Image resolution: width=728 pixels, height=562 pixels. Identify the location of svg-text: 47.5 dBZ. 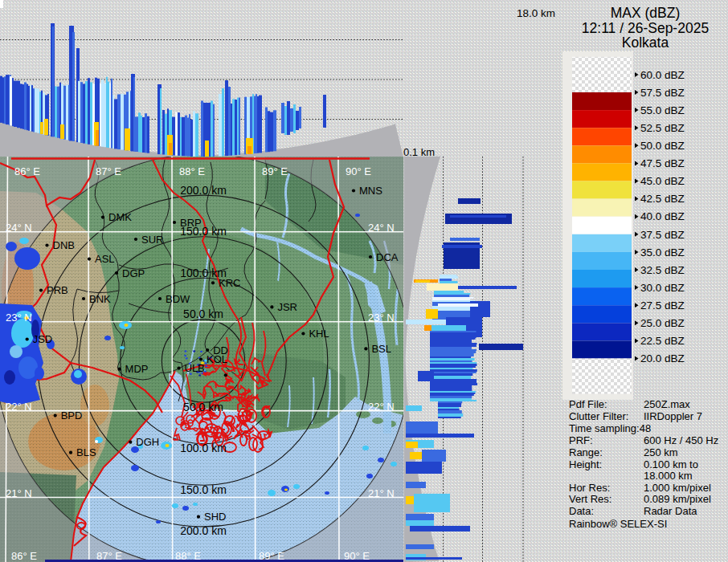
(662, 164).